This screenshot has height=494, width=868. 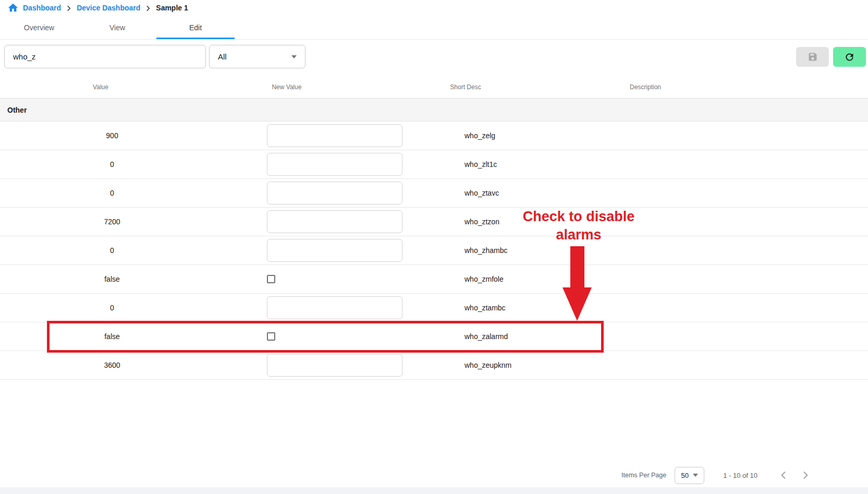 What do you see at coordinates (287, 87) in the screenshot?
I see `column-header-new-value: New Value` at bounding box center [287, 87].